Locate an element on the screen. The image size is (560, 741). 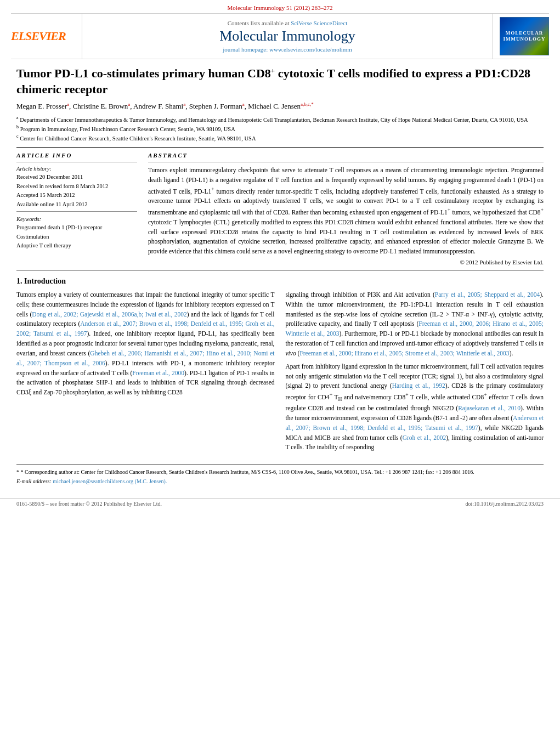
abstract-divider is located at coordinates (346, 162).